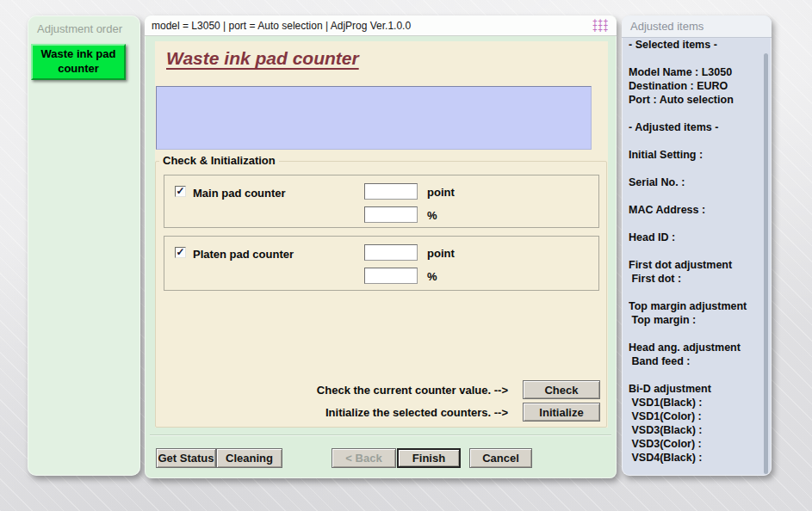 The height and width of the screenshot is (511, 812). Describe the element at coordinates (694, 182) in the screenshot. I see `adjusted-items-line: Serial No. :` at that location.